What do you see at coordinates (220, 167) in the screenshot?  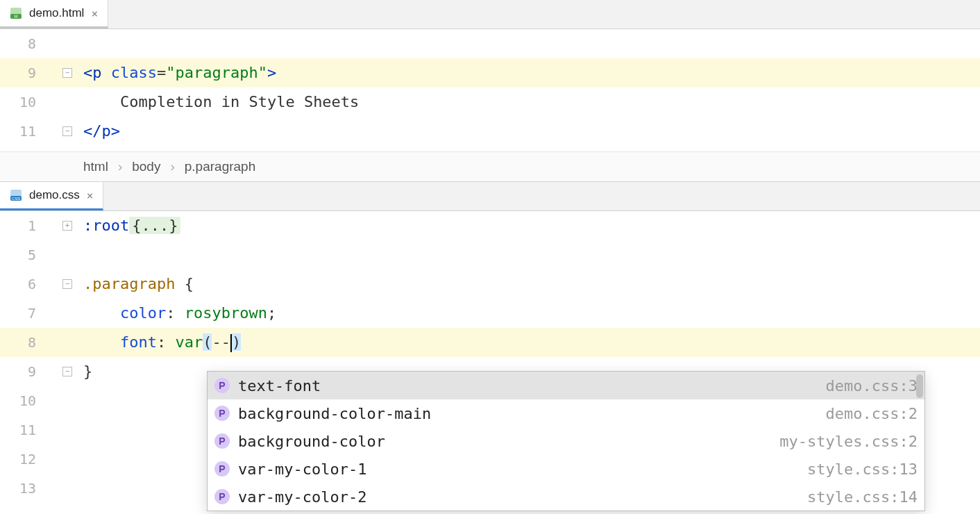 I see `breadcrumb-item: p.paragraph` at bounding box center [220, 167].